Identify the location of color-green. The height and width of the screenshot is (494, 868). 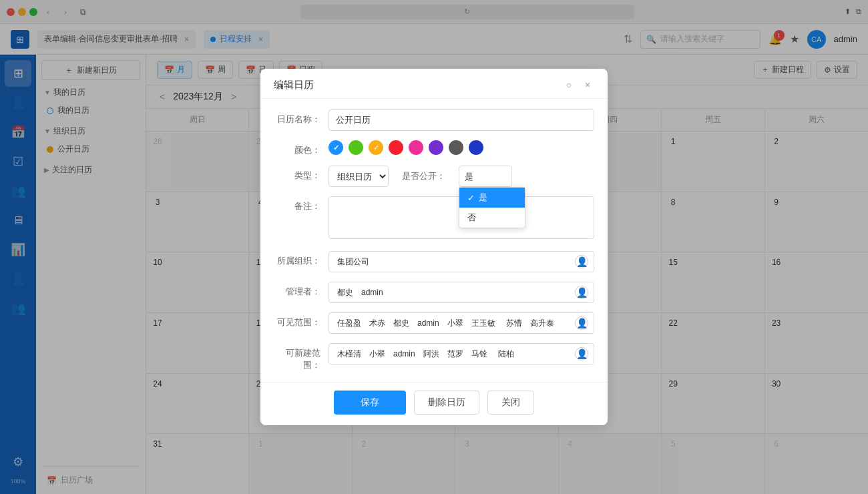
(356, 148).